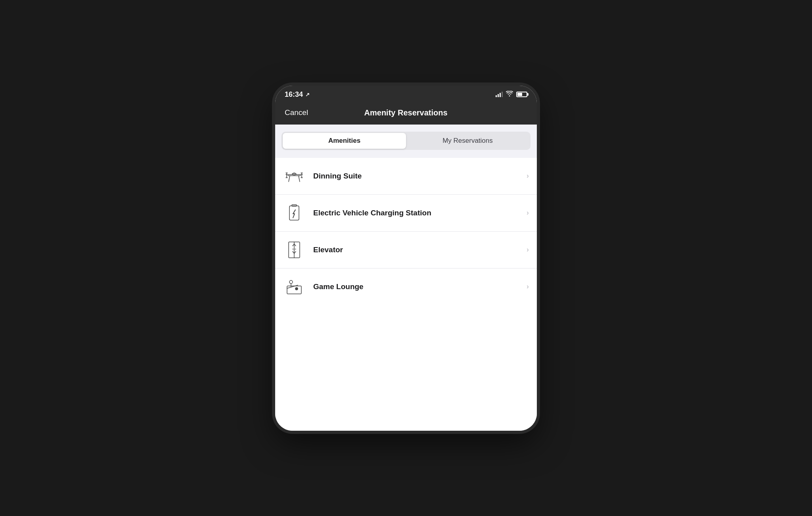  Describe the element at coordinates (406, 287) in the screenshot. I see `list-item-game-lounge: Game Lounge ›` at that location.